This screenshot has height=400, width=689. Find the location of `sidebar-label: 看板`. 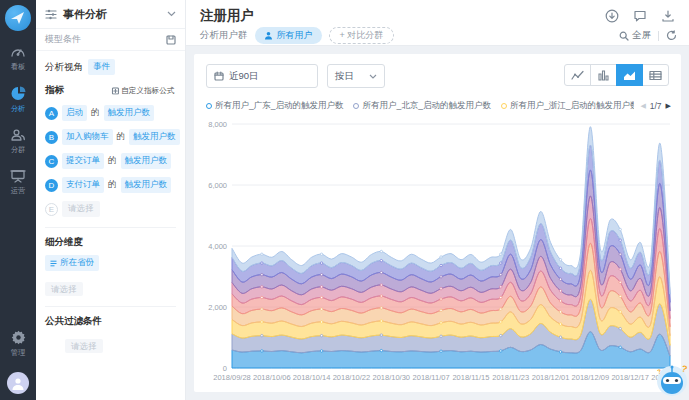

sidebar-label: 看板 is located at coordinates (18, 67).